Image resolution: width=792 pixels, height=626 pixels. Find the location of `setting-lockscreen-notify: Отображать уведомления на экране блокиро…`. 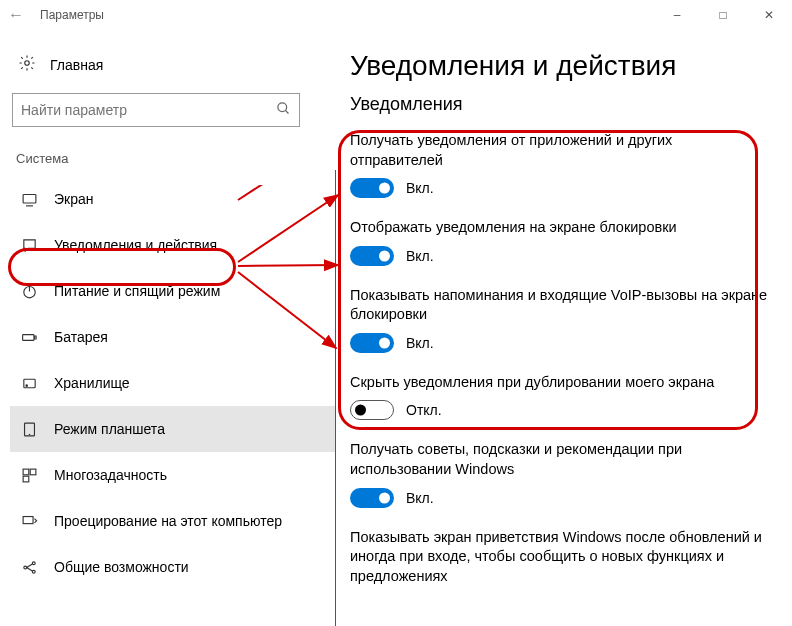

setting-lockscreen-notify: Отображать уведомления на экране блокиро… is located at coordinates (559, 242).